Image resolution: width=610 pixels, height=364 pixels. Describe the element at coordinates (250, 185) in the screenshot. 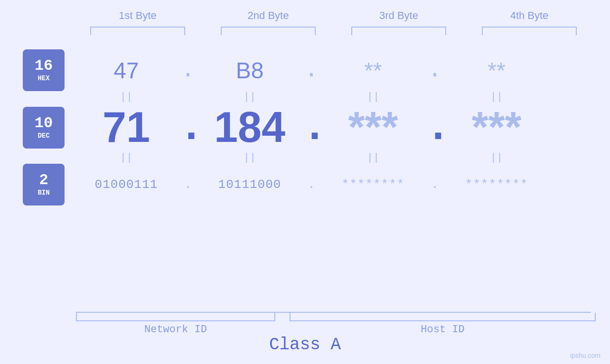

I see `bin-val-2: 10111000` at that location.